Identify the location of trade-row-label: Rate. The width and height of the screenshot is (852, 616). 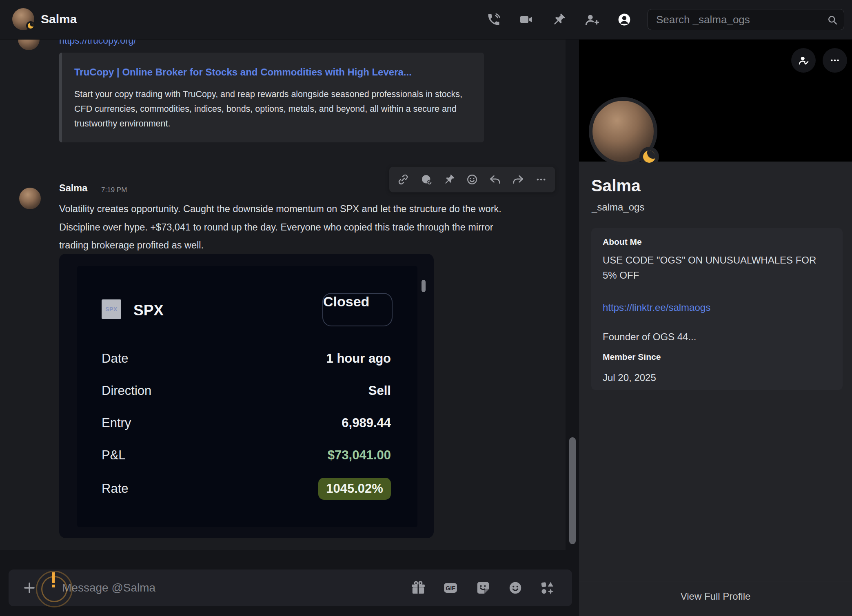
(115, 489).